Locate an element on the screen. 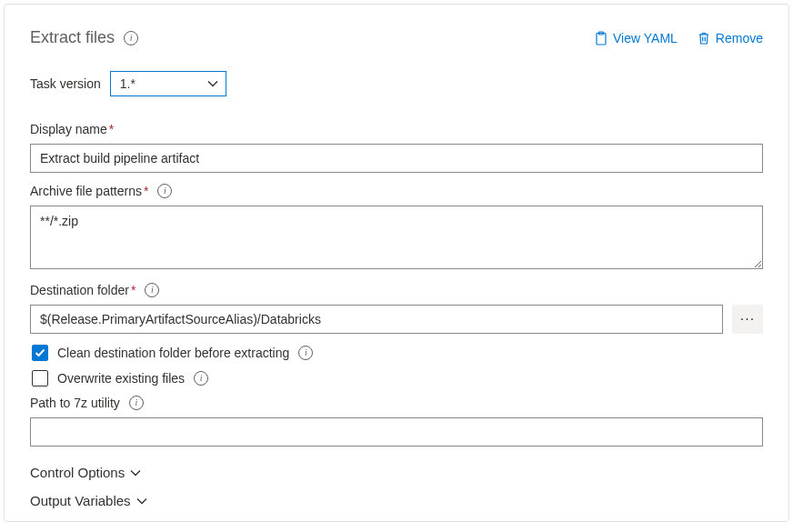  dest-folder-group: Destination folder* i ··· is located at coordinates (396, 308).